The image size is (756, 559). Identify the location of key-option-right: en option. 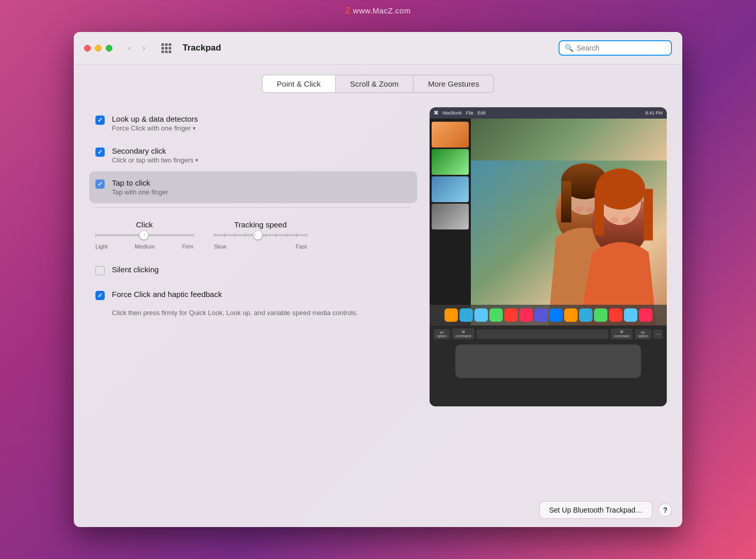
(643, 334).